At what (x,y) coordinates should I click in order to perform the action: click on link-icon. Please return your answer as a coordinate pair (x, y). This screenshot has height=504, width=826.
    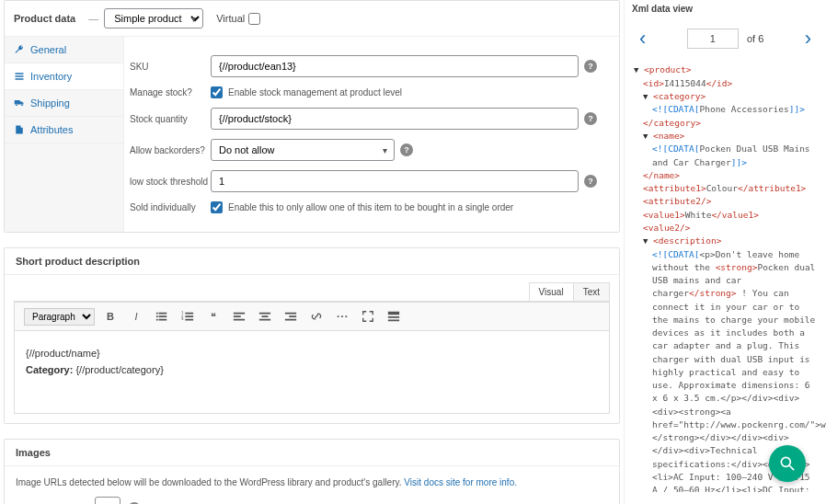
    Looking at the image, I should click on (316, 316).